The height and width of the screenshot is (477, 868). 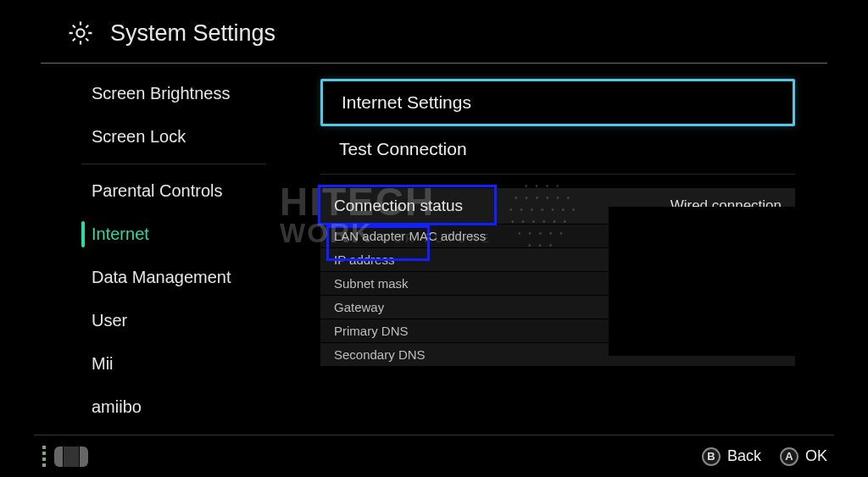 What do you see at coordinates (164, 364) in the screenshot?
I see `sidebar-item-mii: Mii` at bounding box center [164, 364].